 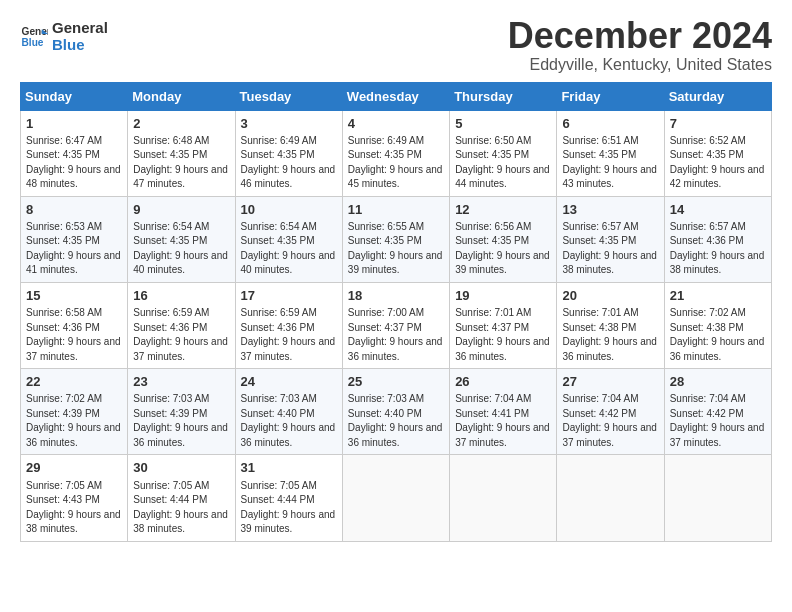 I want to click on day-info: Sunrise: 6:51 AMSunset: 4:35 PMDaylight:…, so click(x=610, y=163).